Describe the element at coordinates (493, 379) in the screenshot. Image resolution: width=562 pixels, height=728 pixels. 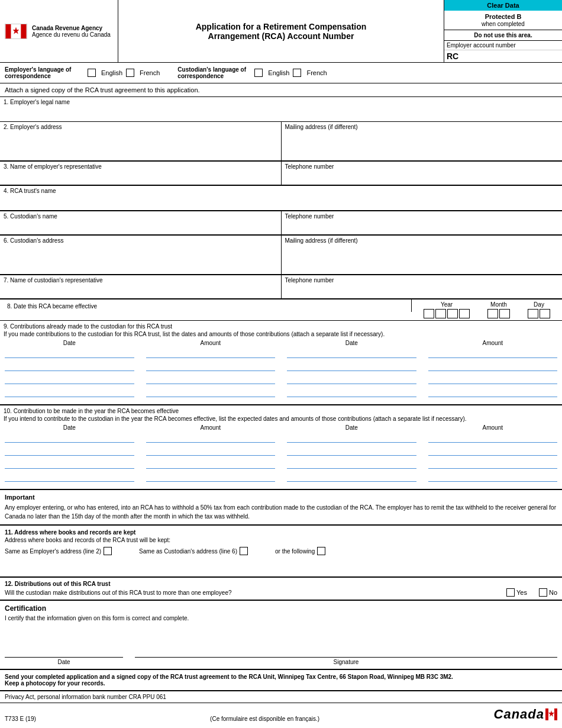
I see `field9-ramount3` at that location.